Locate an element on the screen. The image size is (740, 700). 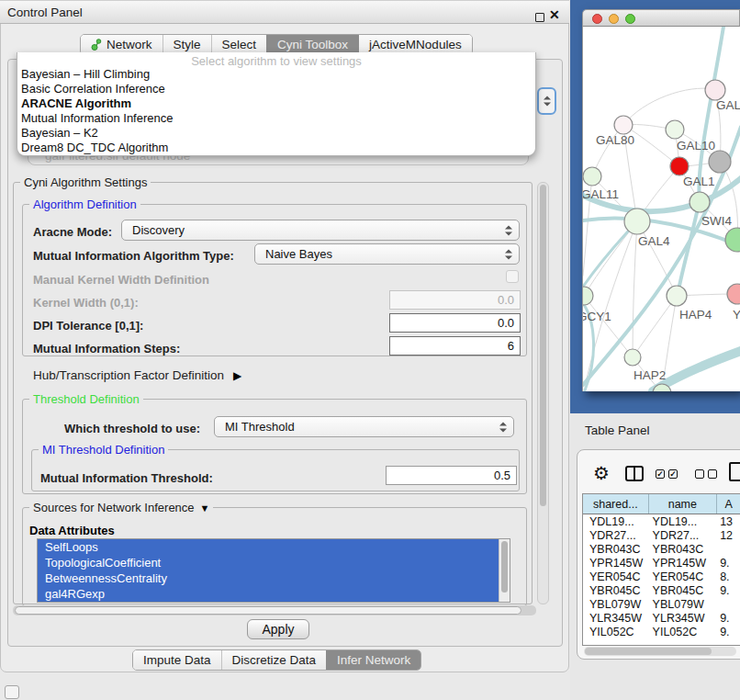
document-icon is located at coordinates (734, 472).